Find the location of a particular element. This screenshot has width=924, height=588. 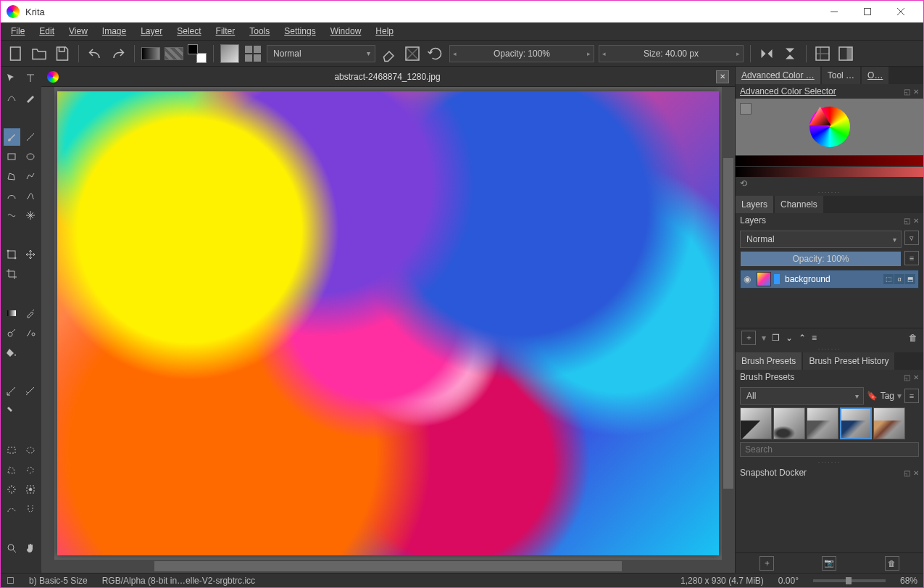

layer-opacity-slider: Opacity: 100% is located at coordinates (820, 259).